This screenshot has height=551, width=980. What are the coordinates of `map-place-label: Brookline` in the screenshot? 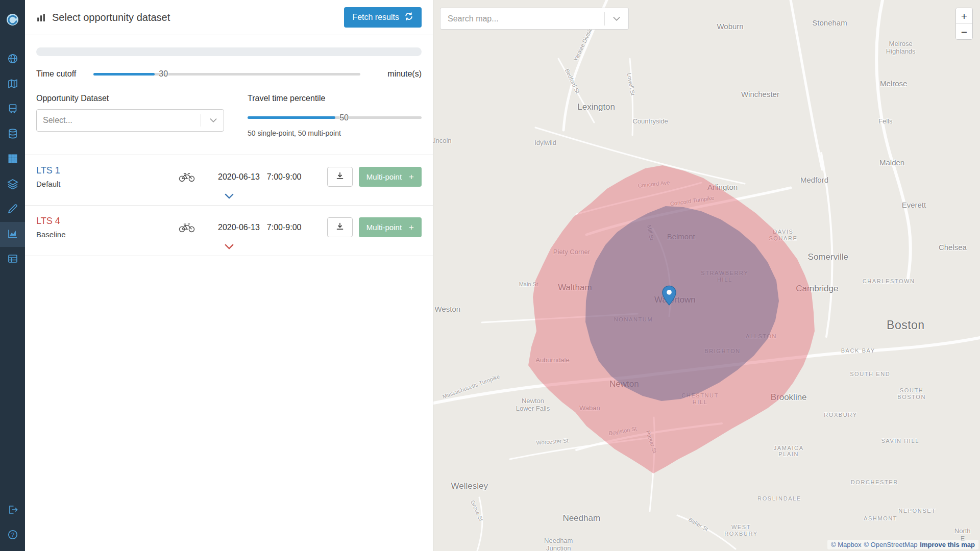 It's located at (789, 397).